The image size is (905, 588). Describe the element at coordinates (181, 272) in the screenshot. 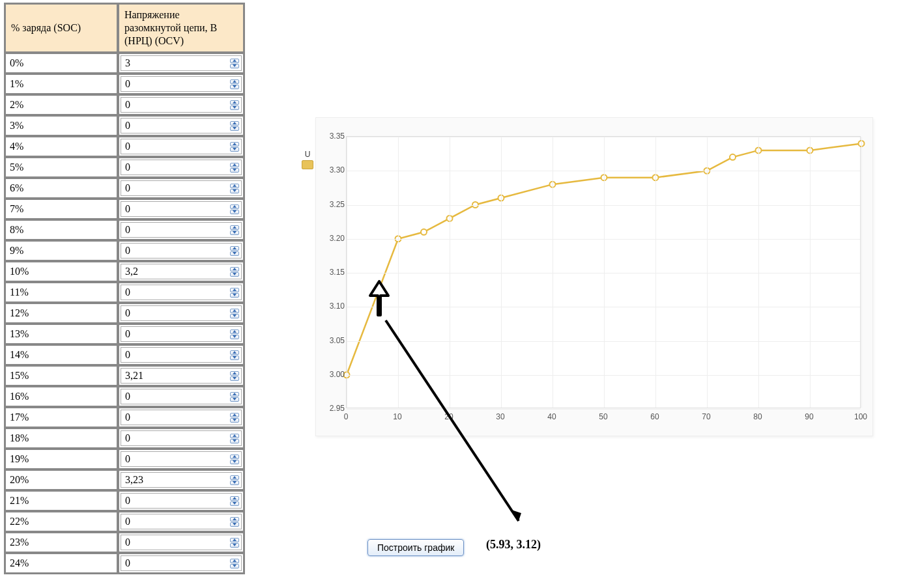

I see `ocv-input: 3,2` at that location.